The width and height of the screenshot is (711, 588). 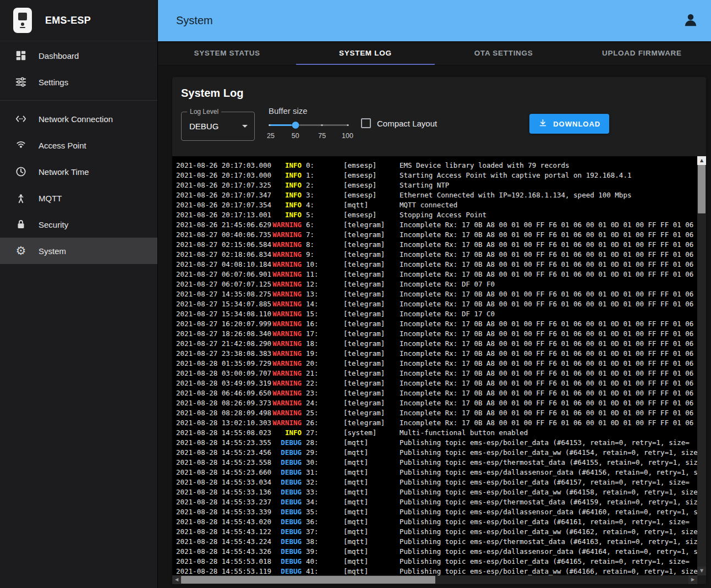 What do you see at coordinates (437, 443) in the screenshot?
I see `log-row: 2021-08-28 14:55:23.355DEBUG28:[mqtt]Pub…` at bounding box center [437, 443].